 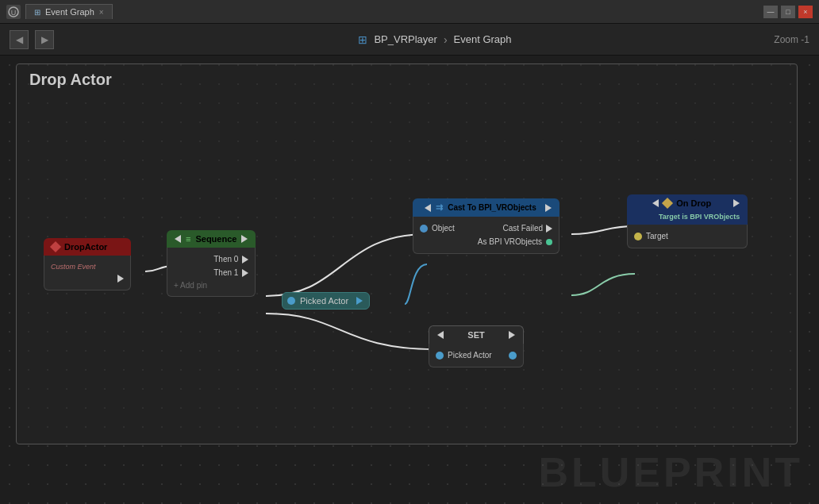 I want to click on blueprint-watermark: BLUEPRINT, so click(x=671, y=472).